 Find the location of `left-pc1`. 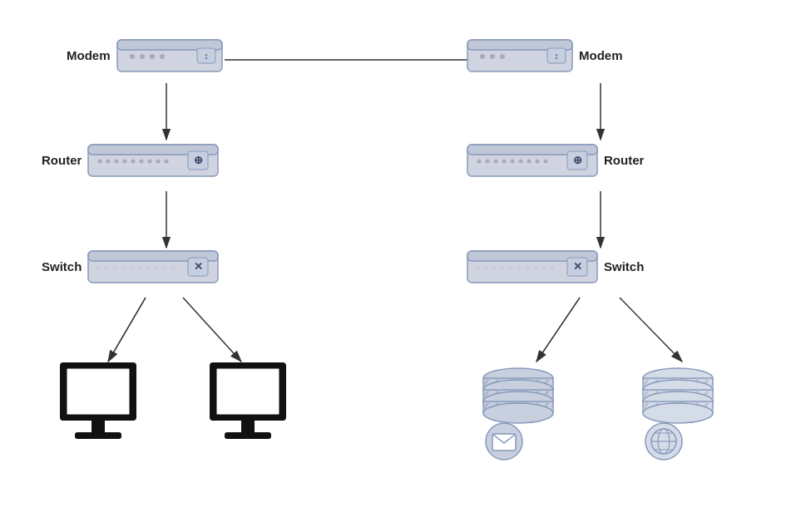

left-pc1 is located at coordinates (98, 409).